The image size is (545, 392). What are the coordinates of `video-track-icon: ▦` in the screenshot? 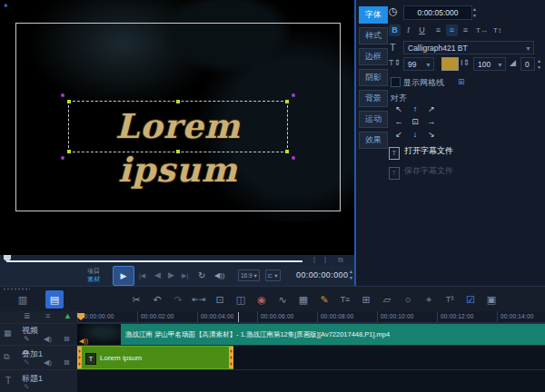 It's located at (7, 333).